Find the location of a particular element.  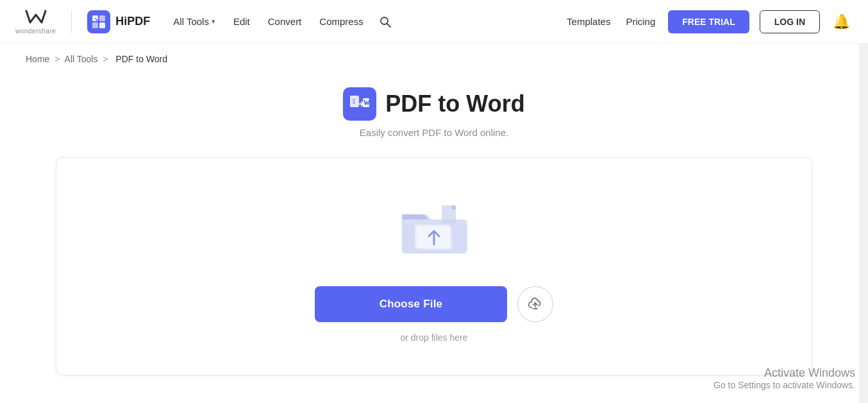

breadcrumb-all-tools: All Tools is located at coordinates (81, 59).